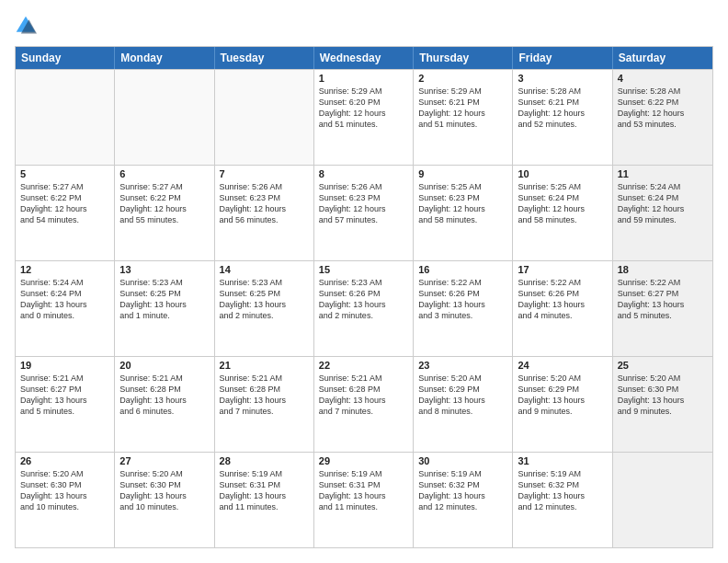 The width and height of the screenshot is (728, 563). I want to click on calendar-cell: 21Sunrise: 5:21 AM Sunset: 6:28 PM Dayli…, so click(265, 405).